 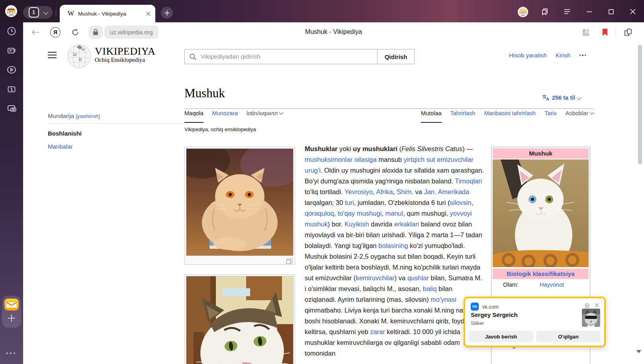 What do you see at coordinates (523, 12) in the screenshot?
I see `profile-avatar` at bounding box center [523, 12].